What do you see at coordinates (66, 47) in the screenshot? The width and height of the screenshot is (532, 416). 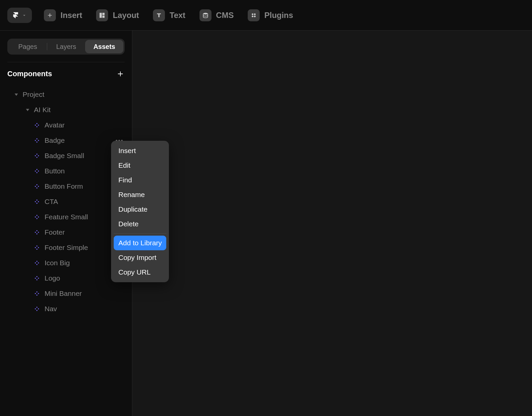 I see `tab-layers-label: Layers` at bounding box center [66, 47].